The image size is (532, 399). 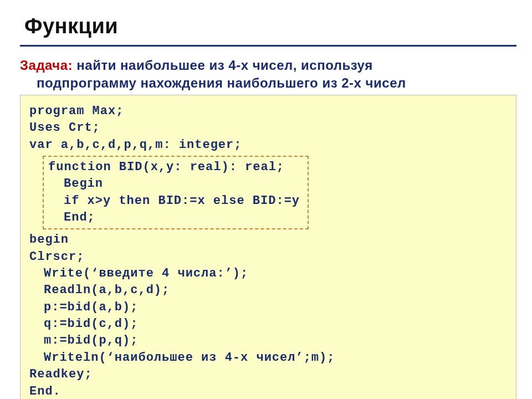 What do you see at coordinates (47, 65) in the screenshot?
I see `task-label: Задача:` at bounding box center [47, 65].